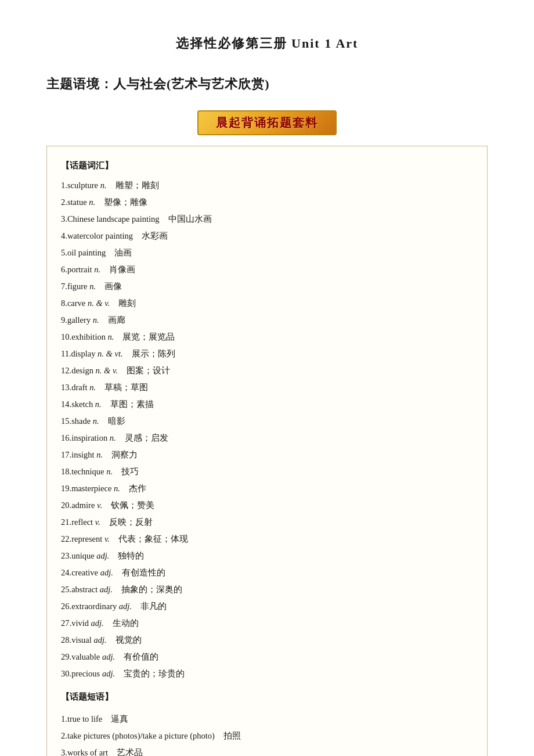  I want to click on theme-title: 主题语境：人与社会(艺术与艺术欣赏), so click(267, 84).